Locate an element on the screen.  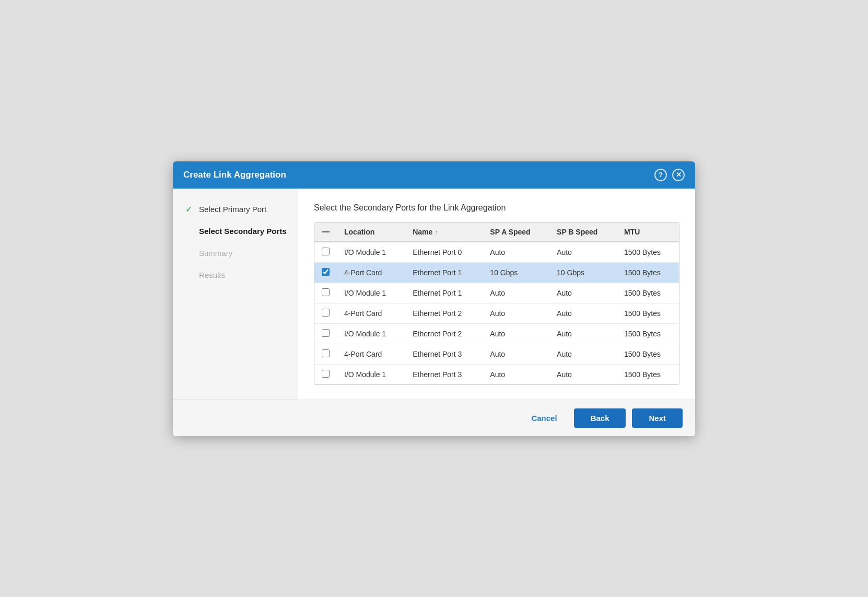
close-button: ✕ is located at coordinates (678, 175).